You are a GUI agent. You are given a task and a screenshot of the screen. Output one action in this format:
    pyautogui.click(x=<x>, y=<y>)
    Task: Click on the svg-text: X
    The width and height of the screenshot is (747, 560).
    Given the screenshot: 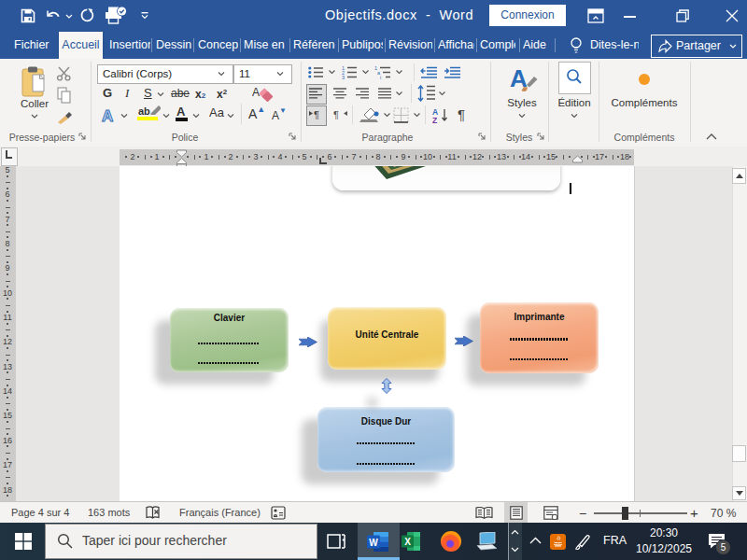 What is the action you would take?
    pyautogui.click(x=407, y=541)
    